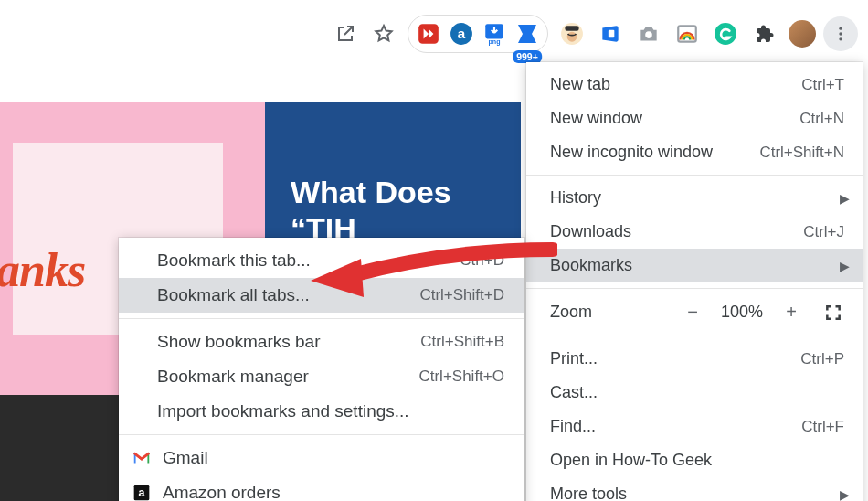 This screenshot has width=868, height=501. I want to click on menu-new-tab: New tabCtrl+T, so click(694, 84).